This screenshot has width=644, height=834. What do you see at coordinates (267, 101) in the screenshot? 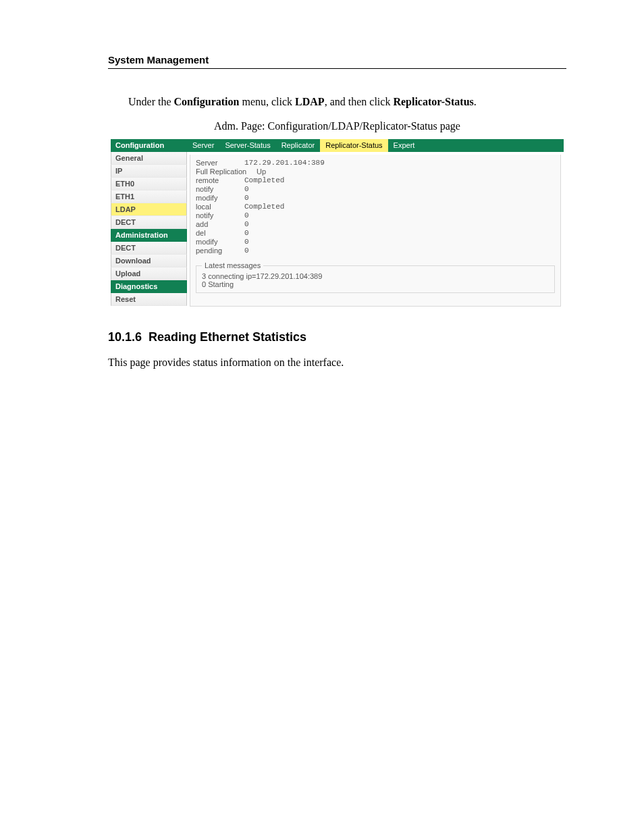
I see `text: menu, click` at bounding box center [267, 101].